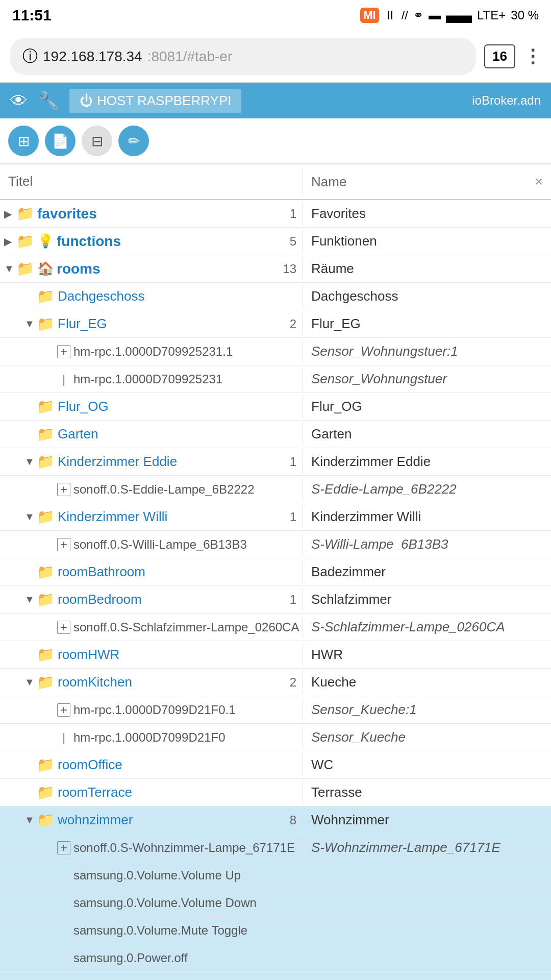 The image size is (551, 980). Describe the element at coordinates (435, 15) in the screenshot. I see `battery-icon: ▬` at that location.